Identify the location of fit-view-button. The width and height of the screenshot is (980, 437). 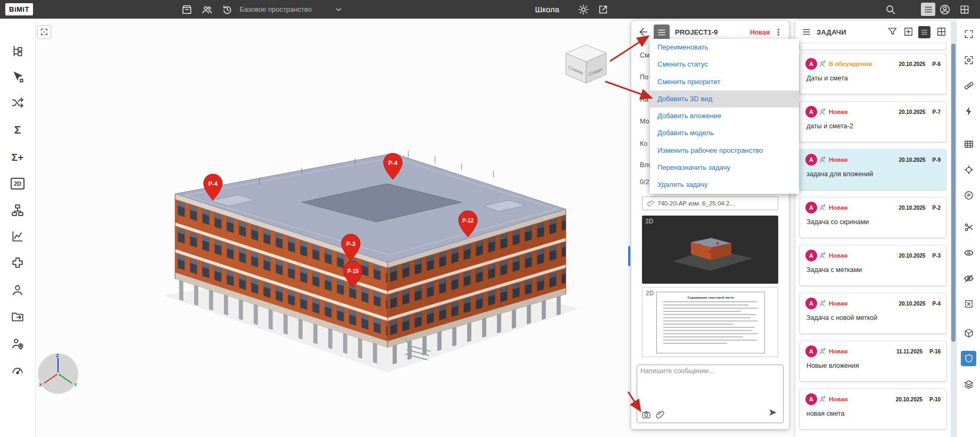
(44, 32).